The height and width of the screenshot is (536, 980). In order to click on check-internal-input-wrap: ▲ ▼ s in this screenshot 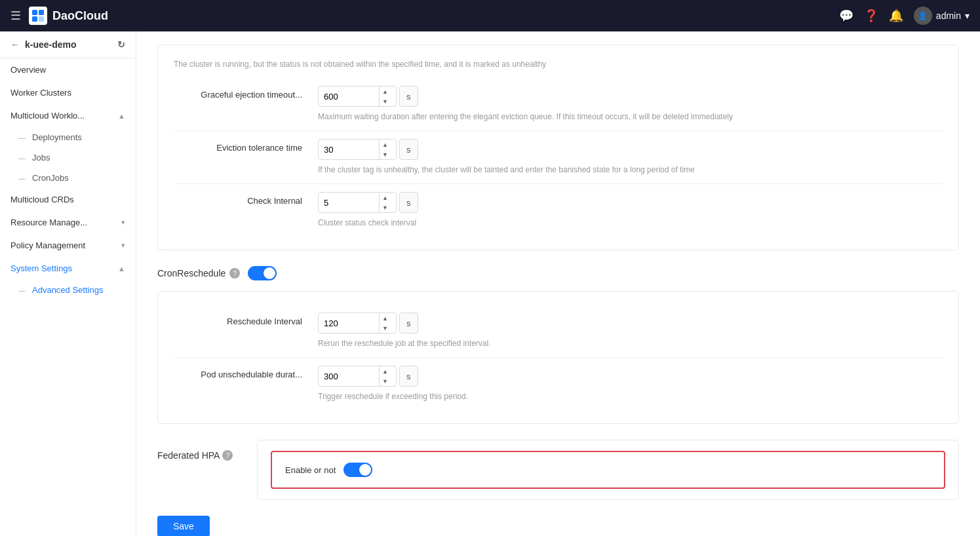, I will do `click(631, 202)`.